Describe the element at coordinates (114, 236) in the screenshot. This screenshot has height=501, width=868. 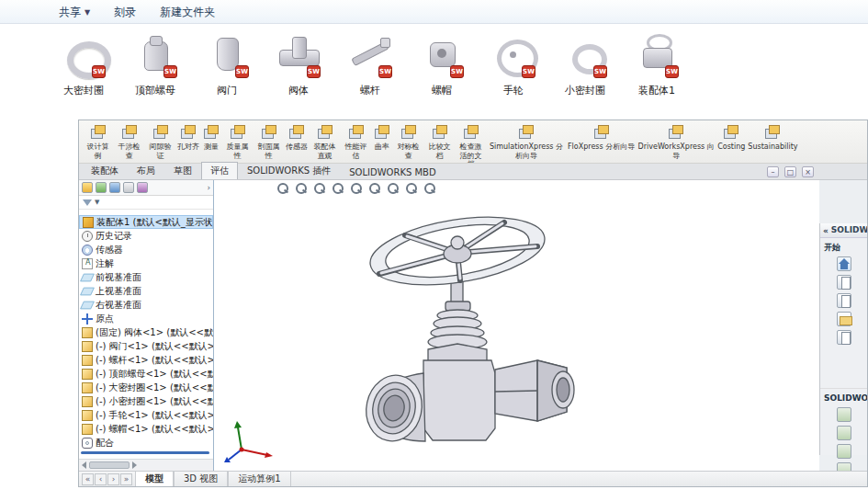
I see `tree-item-label: 历史记录` at that location.